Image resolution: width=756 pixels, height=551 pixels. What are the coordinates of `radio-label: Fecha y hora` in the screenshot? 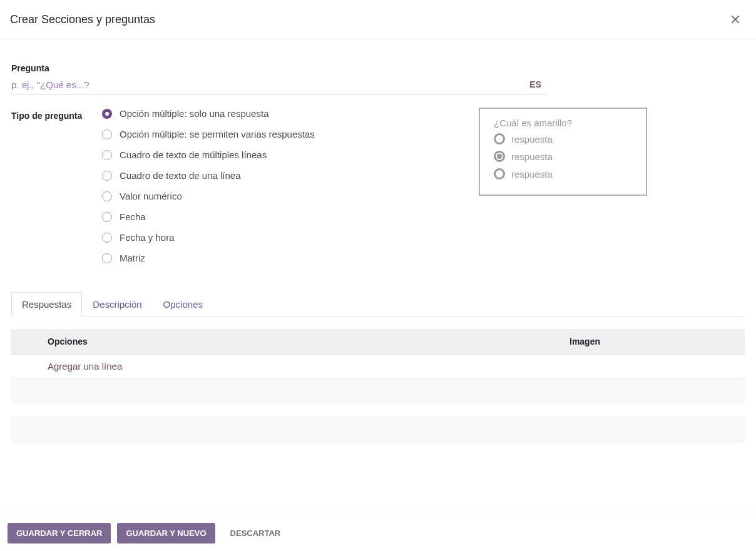 It's located at (147, 238).